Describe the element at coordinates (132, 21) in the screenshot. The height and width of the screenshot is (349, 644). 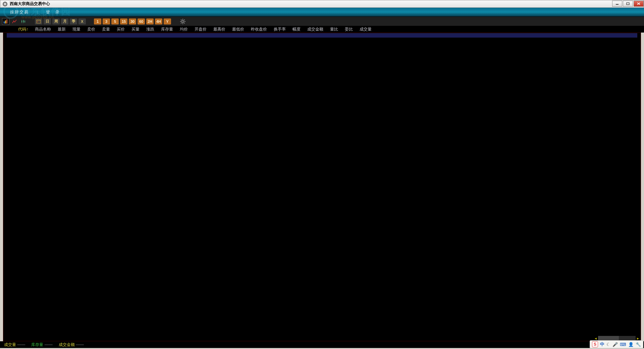
I see `period-30-button: 30` at that location.